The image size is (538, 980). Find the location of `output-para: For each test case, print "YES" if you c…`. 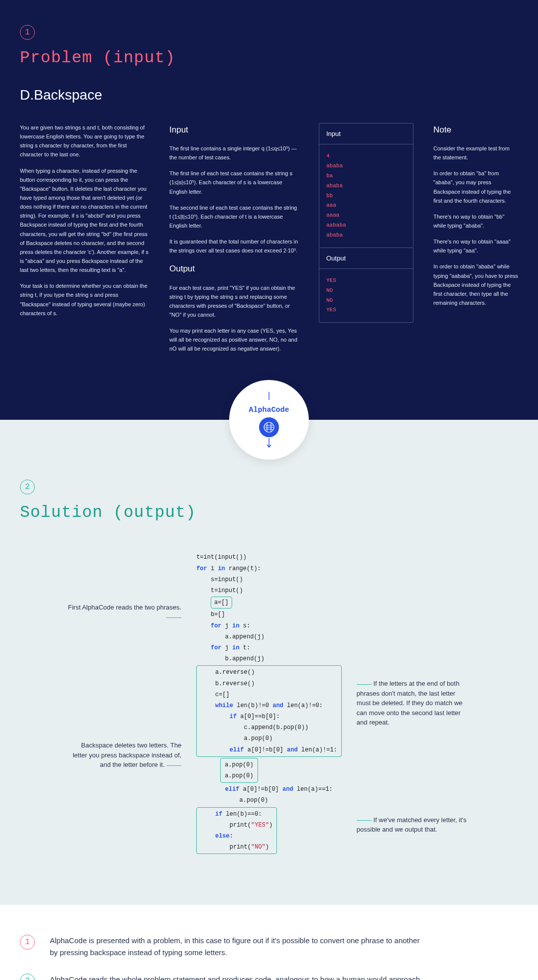

output-para: For each test case, print "YES" if you c… is located at coordinates (234, 302).